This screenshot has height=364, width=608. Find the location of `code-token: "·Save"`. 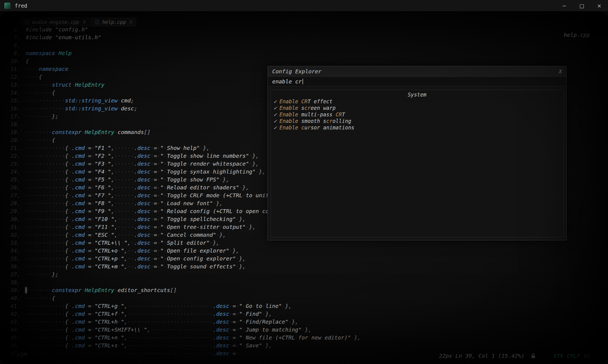

code-token: "·Save" is located at coordinates (251, 345).